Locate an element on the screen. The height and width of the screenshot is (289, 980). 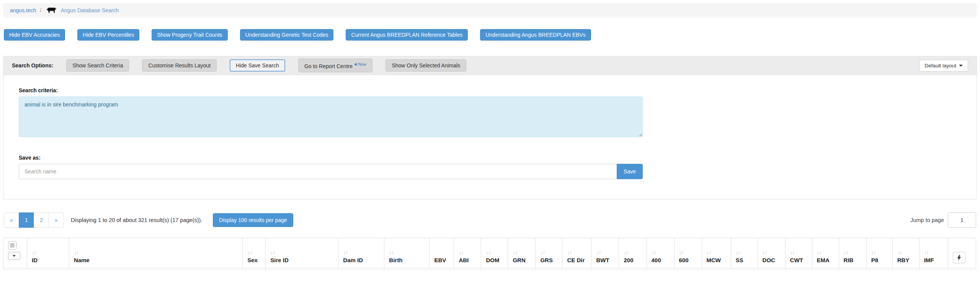
column-header-cwt: ↓↑CWT is located at coordinates (799, 253).